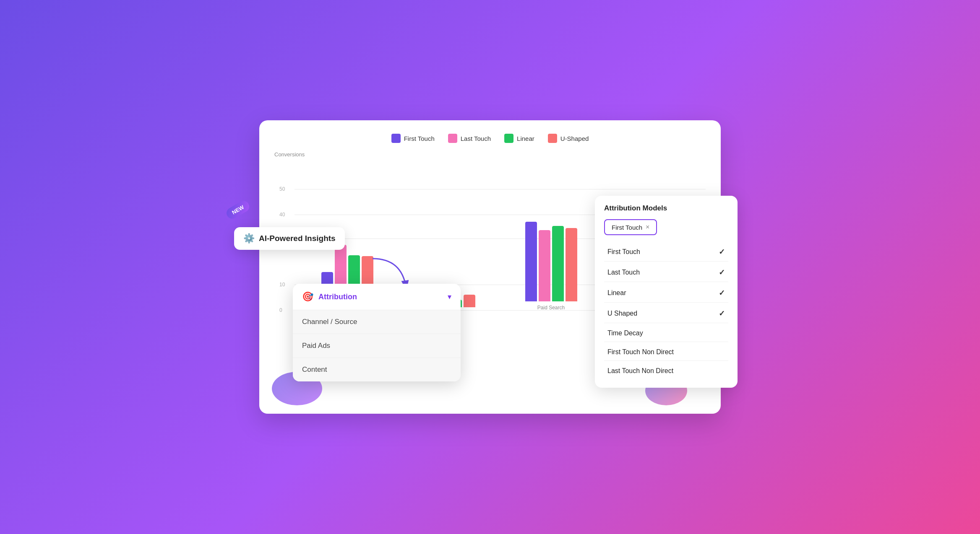 Image resolution: width=980 pixels, height=534 pixels. What do you see at coordinates (624, 252) in the screenshot?
I see `model-label-first-touch: First Touch` at bounding box center [624, 252].